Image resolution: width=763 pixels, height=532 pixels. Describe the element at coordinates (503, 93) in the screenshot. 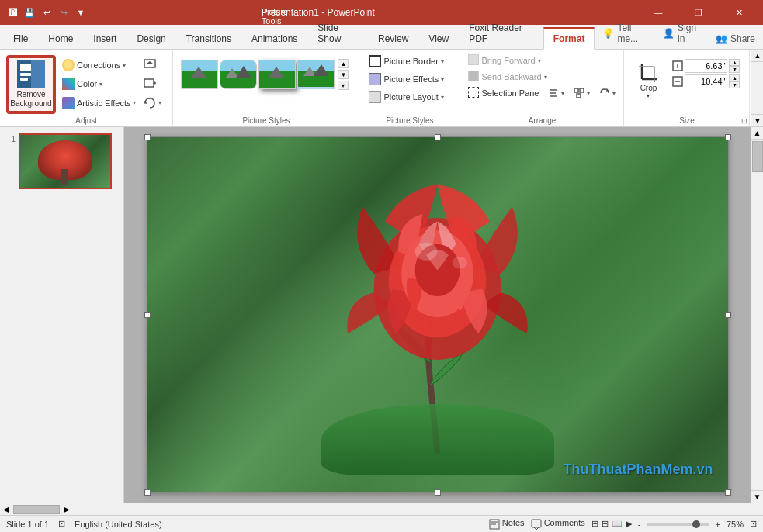

I see `selection-pane-button: Selection Pane` at that location.